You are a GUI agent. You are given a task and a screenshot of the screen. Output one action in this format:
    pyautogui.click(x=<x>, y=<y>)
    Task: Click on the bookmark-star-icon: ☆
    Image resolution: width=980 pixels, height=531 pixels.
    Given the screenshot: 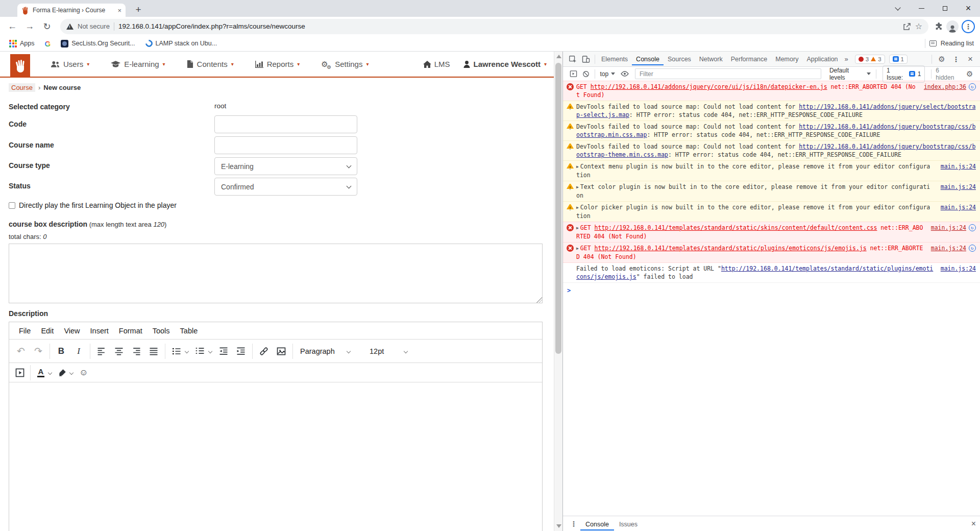 What is the action you would take?
    pyautogui.click(x=919, y=27)
    